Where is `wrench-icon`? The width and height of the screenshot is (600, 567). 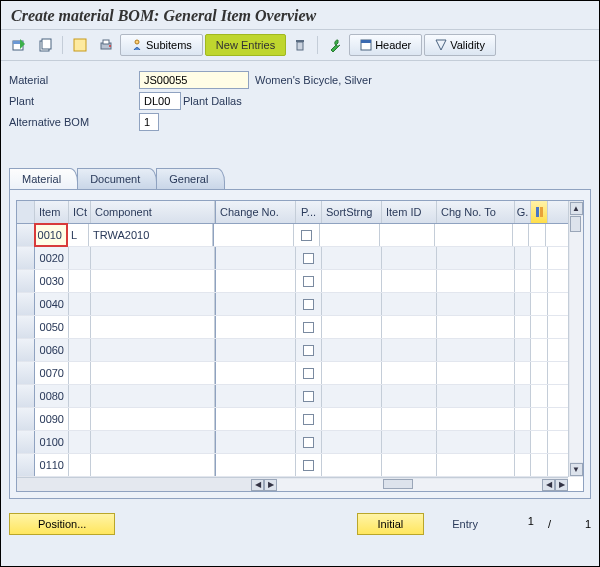
wrench-icon is located at coordinates (335, 45).